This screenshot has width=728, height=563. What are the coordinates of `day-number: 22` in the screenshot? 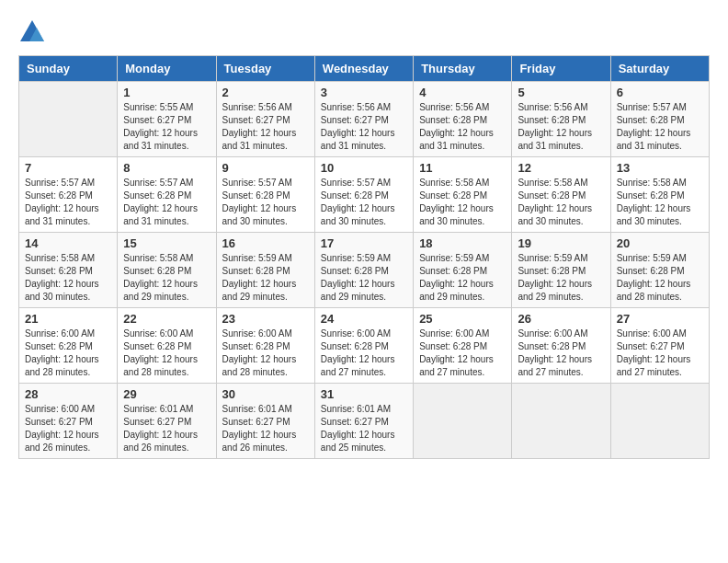 It's located at (166, 318).